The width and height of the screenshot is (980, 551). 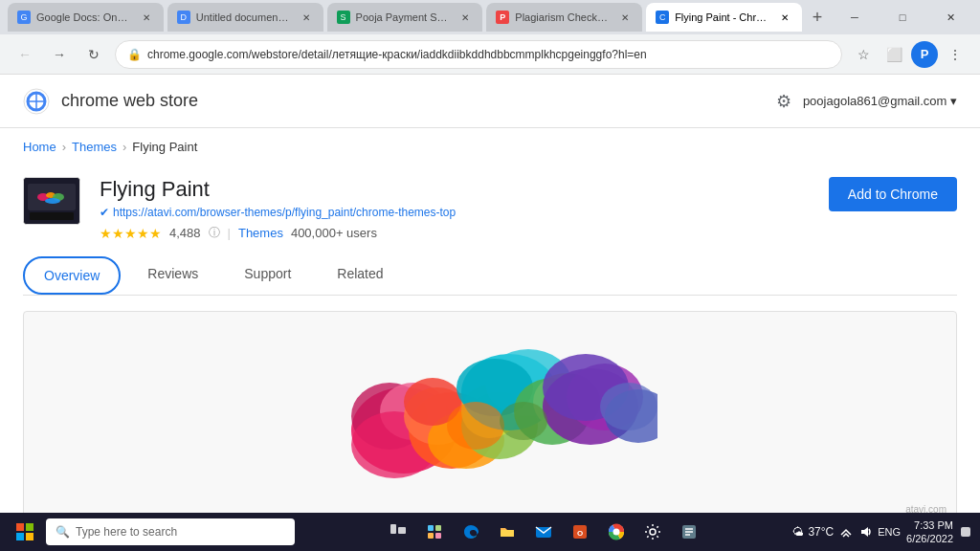 I want to click on chrome-icon, so click(x=616, y=532).